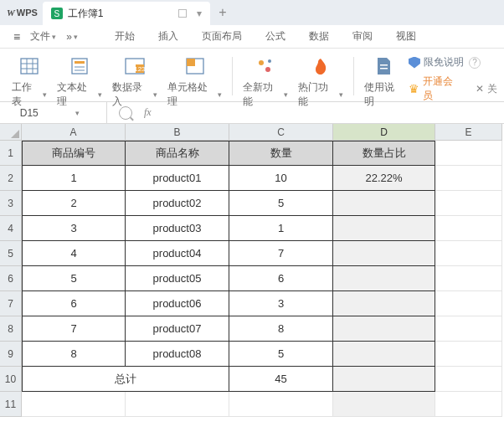  What do you see at coordinates (11, 203) in the screenshot?
I see `row-header: 3` at bounding box center [11, 203].